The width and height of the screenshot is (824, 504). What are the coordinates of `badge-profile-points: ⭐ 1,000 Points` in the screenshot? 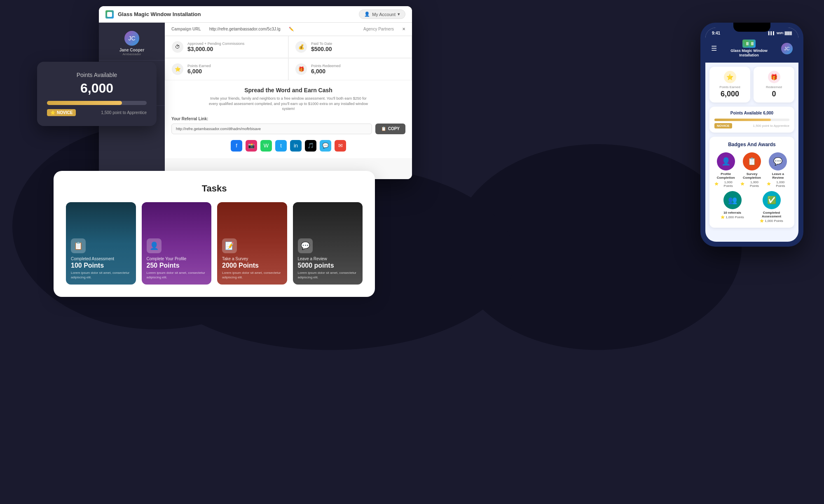 It's located at (726, 184).